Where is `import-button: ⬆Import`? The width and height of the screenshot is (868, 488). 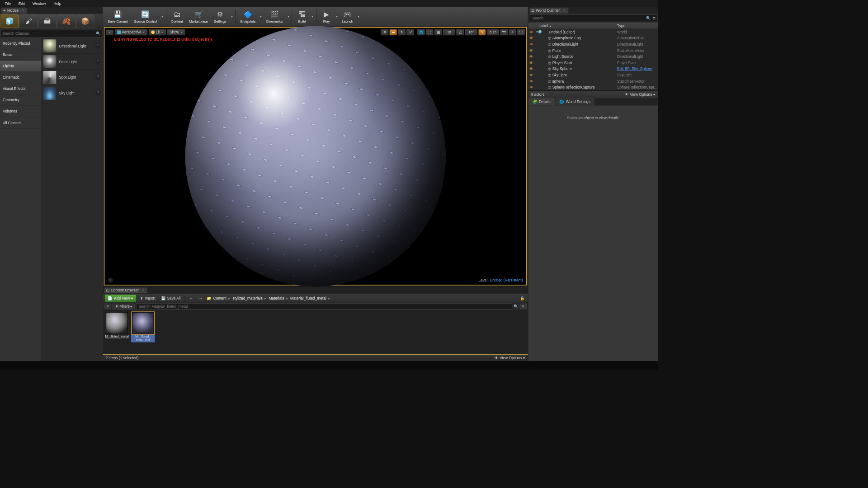 import-button: ⬆Import is located at coordinates (148, 298).